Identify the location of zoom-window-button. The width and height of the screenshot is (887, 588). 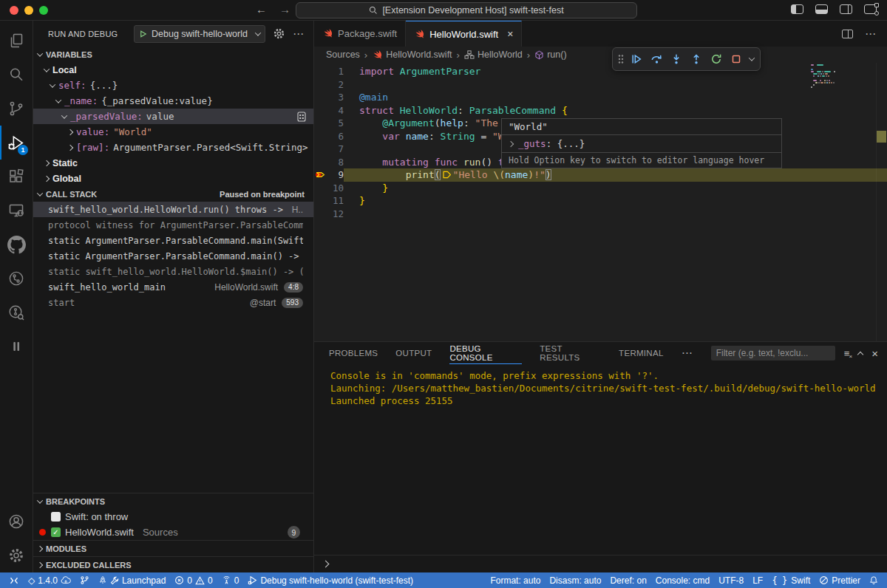
(44, 10).